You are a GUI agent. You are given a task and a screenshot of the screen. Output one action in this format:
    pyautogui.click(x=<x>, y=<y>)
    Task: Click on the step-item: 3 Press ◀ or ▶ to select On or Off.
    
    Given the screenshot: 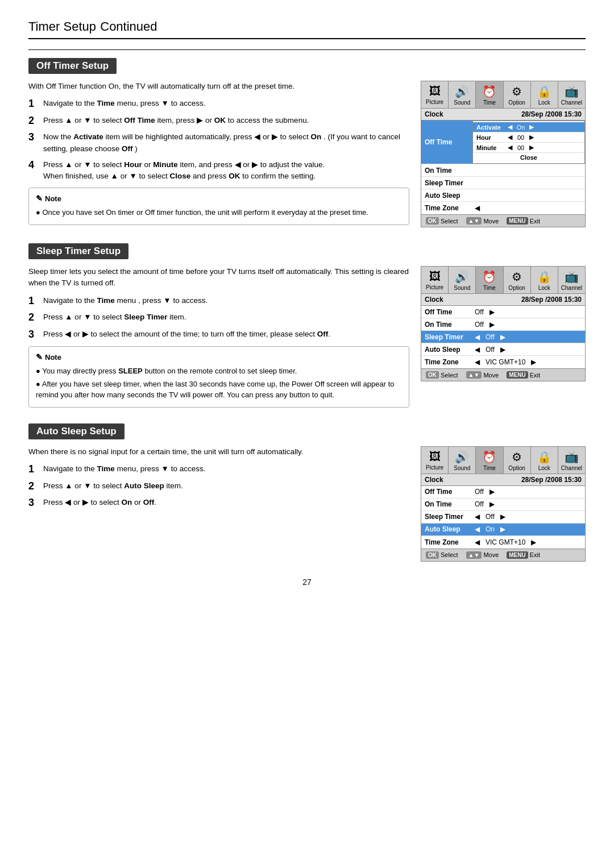 What is the action you would take?
    pyautogui.click(x=219, y=503)
    